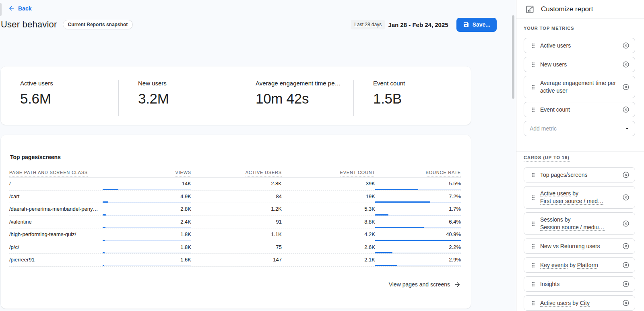  I want to click on summary-metric-label: Average engagement time pe…, so click(304, 83).